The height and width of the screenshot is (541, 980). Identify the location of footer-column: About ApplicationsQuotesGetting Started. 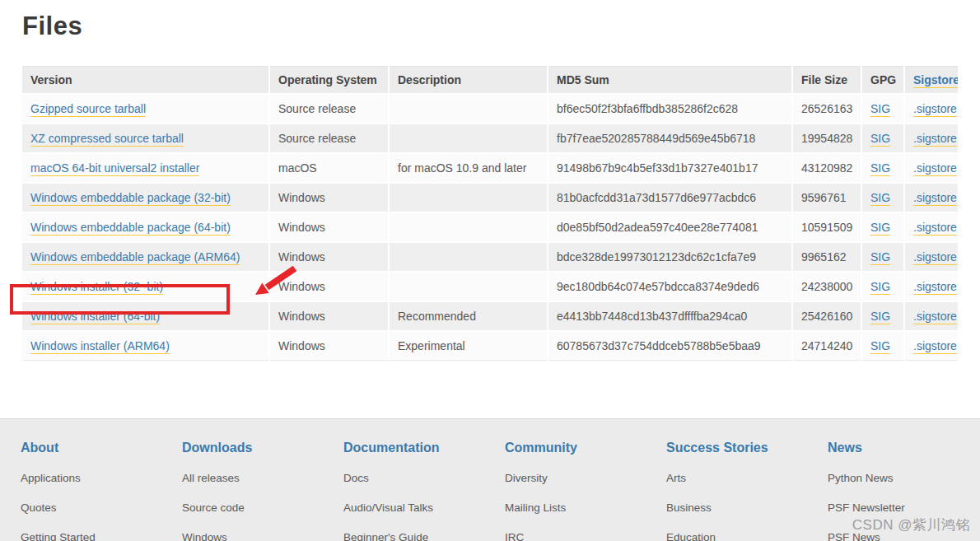
(101, 491).